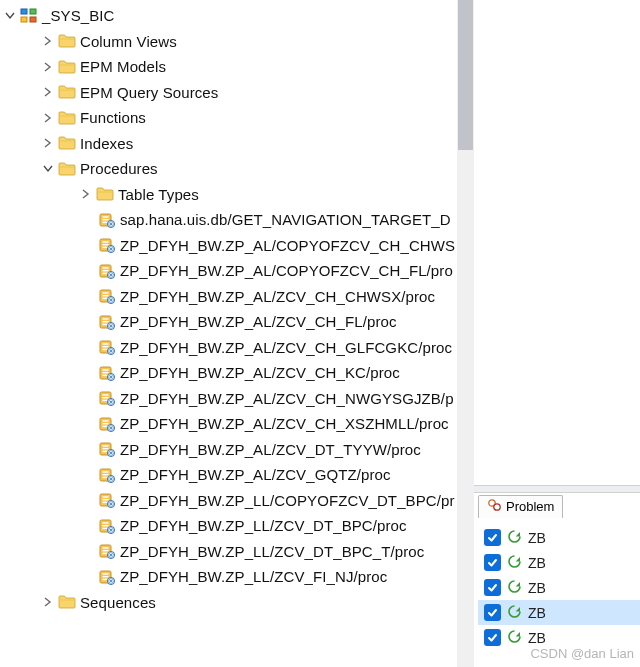 The image size is (640, 667). I want to click on tree-label: ZP_DFYH_BW.ZP_AL/ZCV_GQTZ/proc, so click(256, 474).